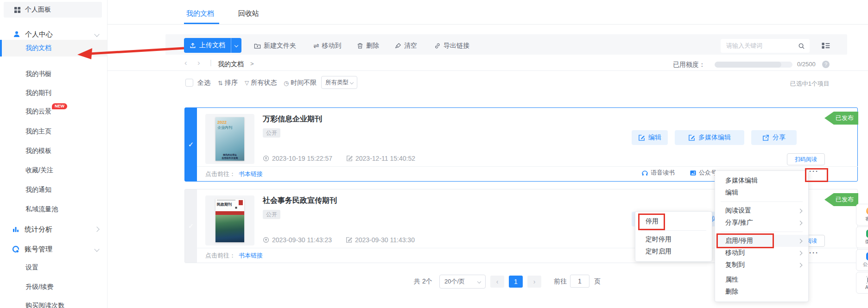 Image resolution: width=868 pixels, height=308 pixels. I want to click on breadcrumb: 我的文档, so click(231, 64).